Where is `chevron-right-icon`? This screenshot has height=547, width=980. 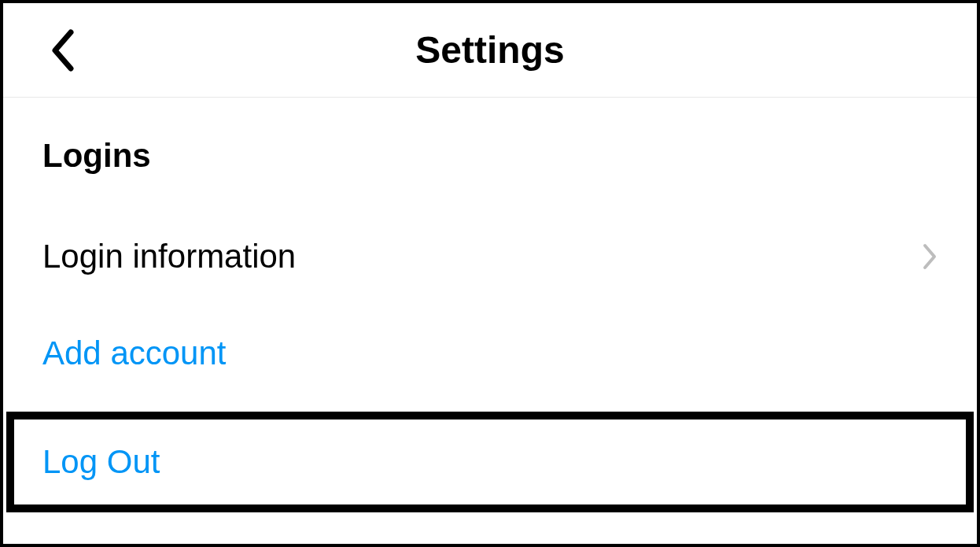
chevron-right-icon is located at coordinates (930, 257).